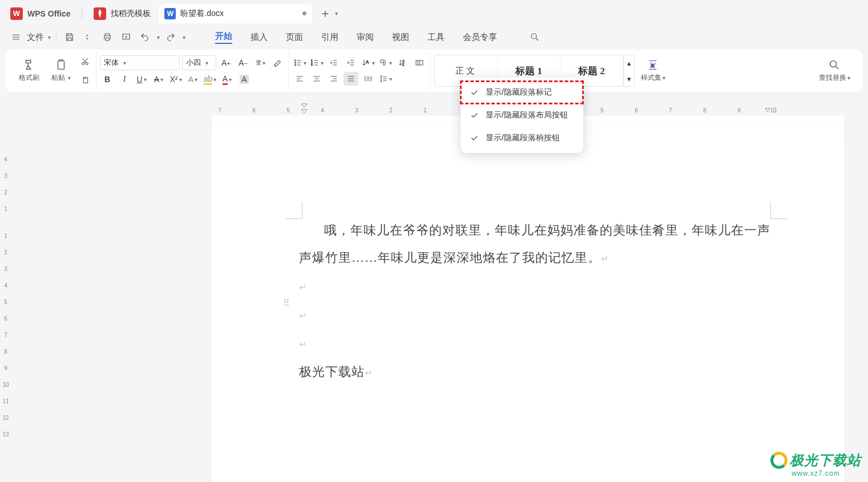  Describe the element at coordinates (145, 37) in the screenshot. I see `undo-icon` at that location.